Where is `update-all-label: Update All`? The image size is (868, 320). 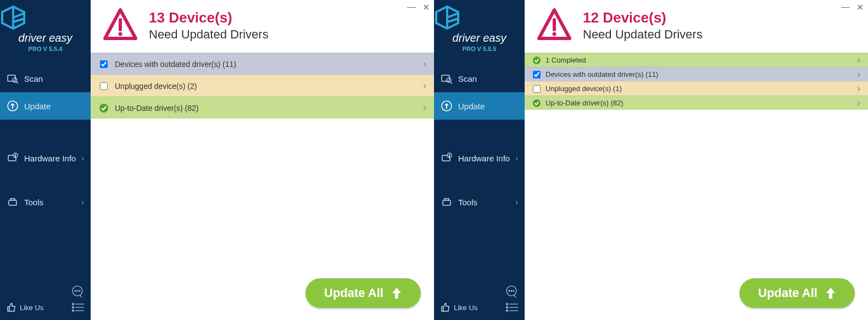 update-all-label: Update All is located at coordinates (354, 293).